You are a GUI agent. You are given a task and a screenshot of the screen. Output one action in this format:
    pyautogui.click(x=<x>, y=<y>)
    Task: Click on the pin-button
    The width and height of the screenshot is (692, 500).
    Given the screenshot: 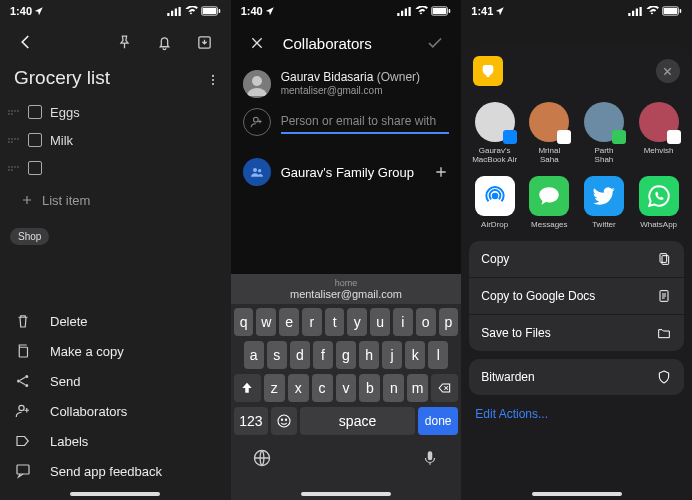 What is the action you would take?
    pyautogui.click(x=125, y=42)
    